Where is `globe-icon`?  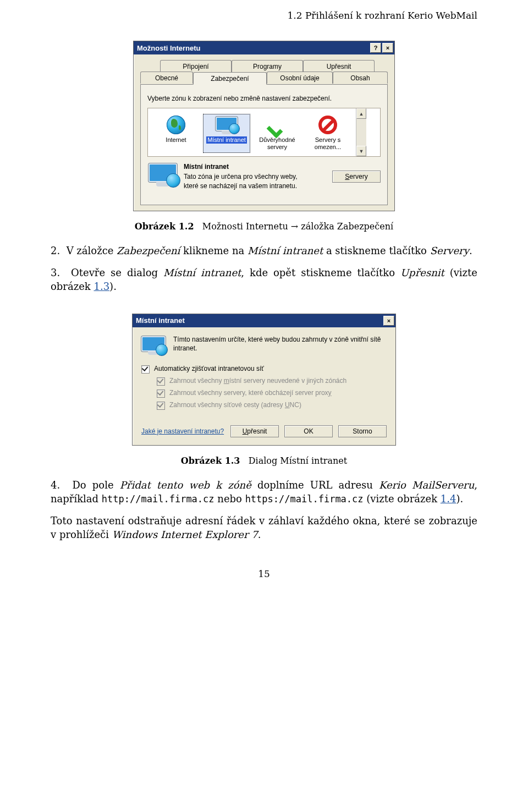
globe-icon is located at coordinates (176, 125).